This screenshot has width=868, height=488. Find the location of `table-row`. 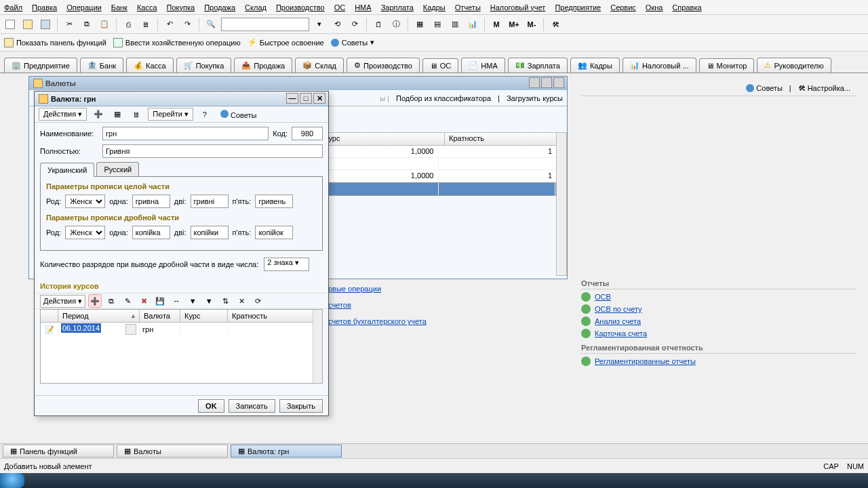

table-row is located at coordinates (438, 164).